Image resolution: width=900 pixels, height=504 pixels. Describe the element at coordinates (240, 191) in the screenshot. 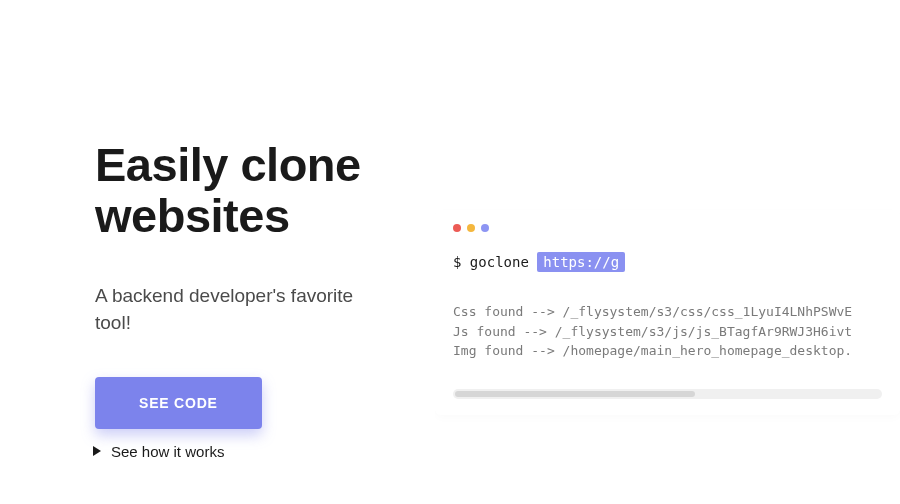

I see `page-title: Easily clone websites` at that location.